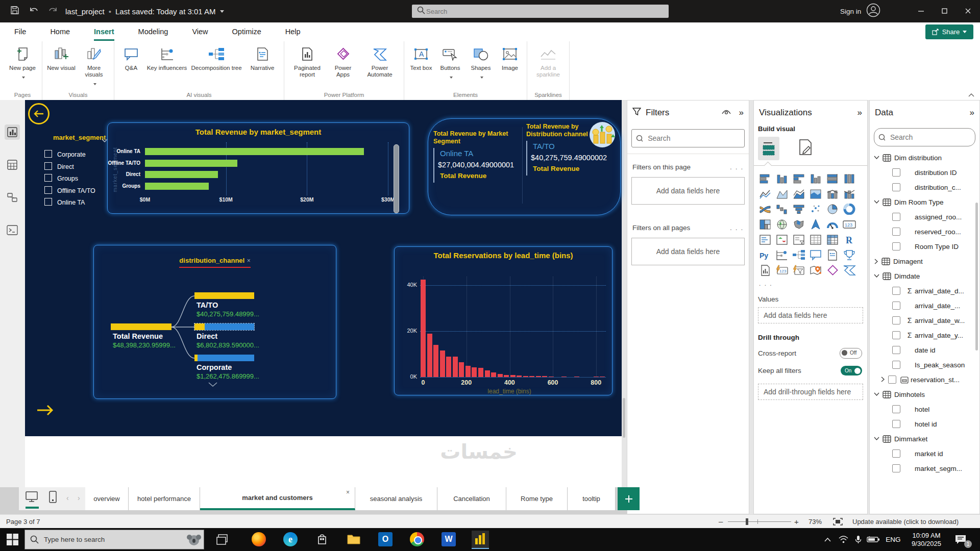 Image resolution: width=980 pixels, height=551 pixels. I want to click on field-row: Σarrival_date_y..., so click(922, 335).